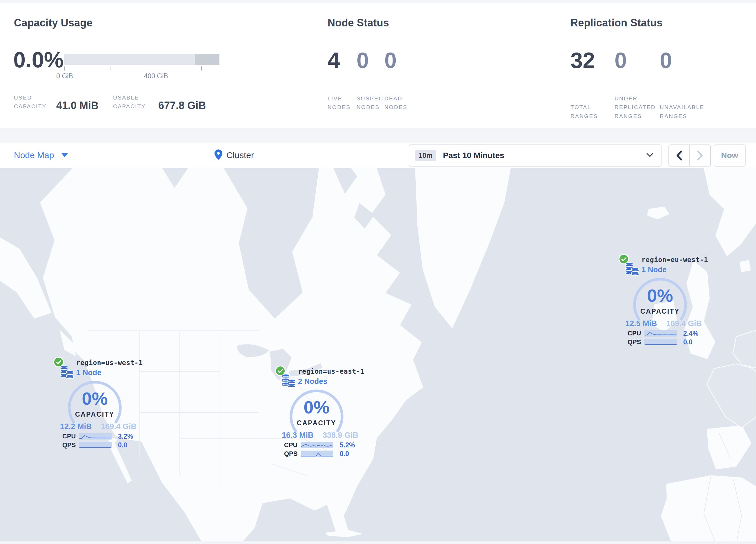  Describe the element at coordinates (675, 259) in the screenshot. I see `region-label: region=eu-west-1` at that location.